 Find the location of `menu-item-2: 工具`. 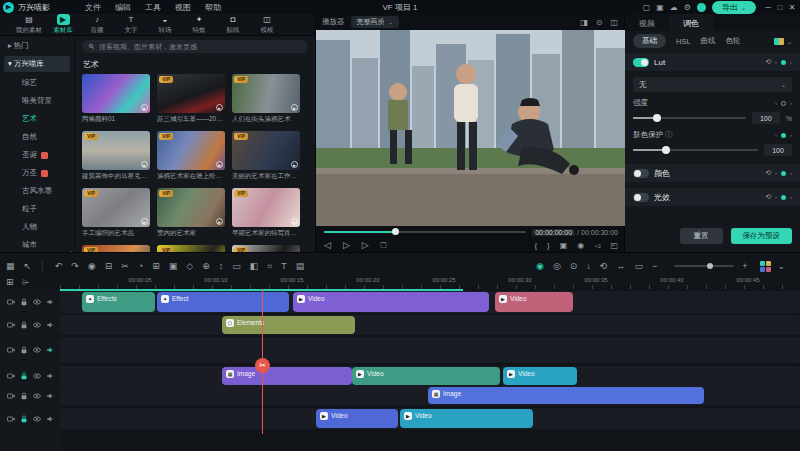

menu-item-2: 工具 is located at coordinates (153, 8).